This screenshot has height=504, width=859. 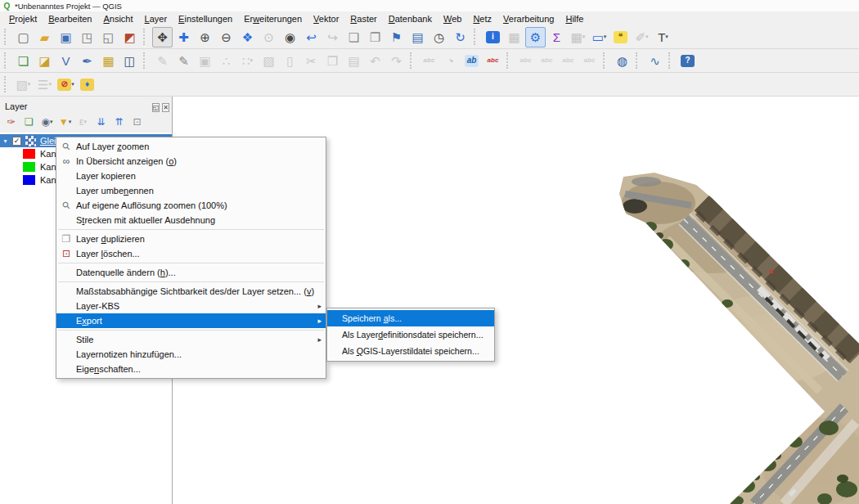 I want to click on menu-item-layer-kbs: Layer-KBS▸, so click(x=191, y=306).